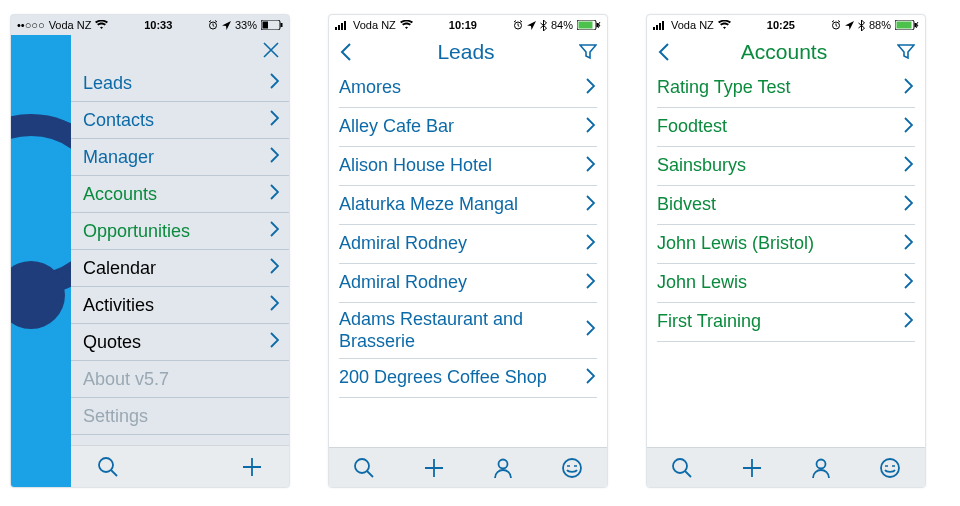 The height and width of the screenshot is (506, 960). I want to click on menu-item-label: Settings, so click(116, 416).